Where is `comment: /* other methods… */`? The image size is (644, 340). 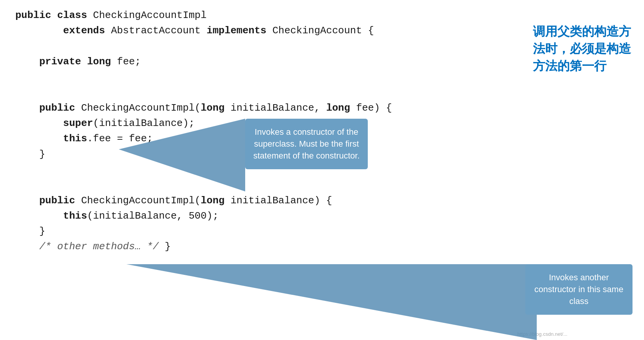 comment: /* other methods… */ is located at coordinates (99, 247).